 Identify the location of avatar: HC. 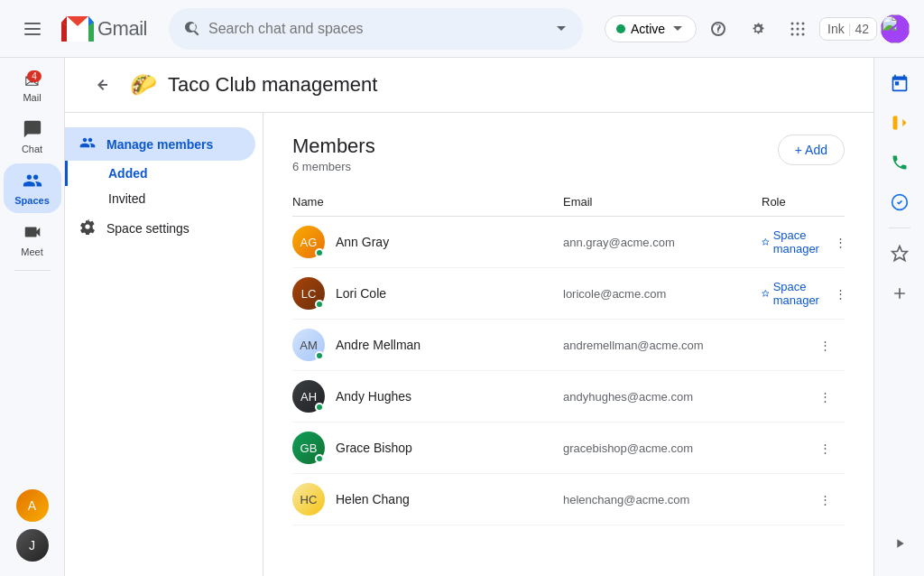
(309, 499).